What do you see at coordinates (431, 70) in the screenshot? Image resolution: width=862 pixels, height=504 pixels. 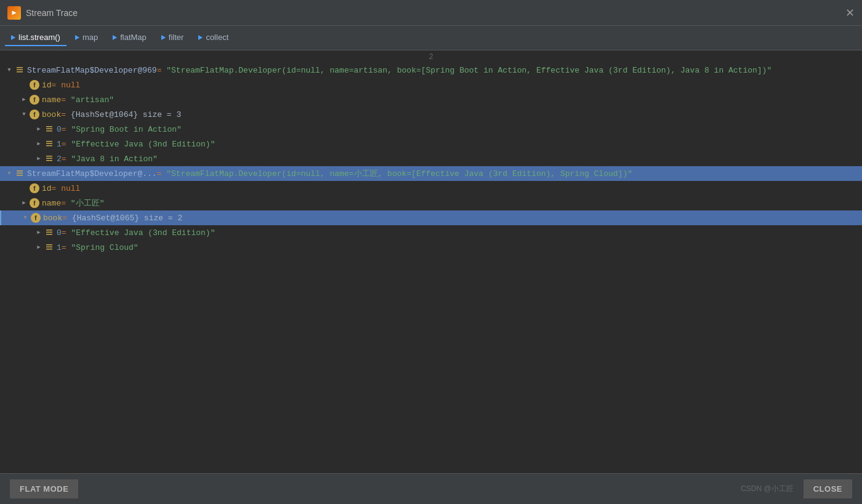 I see `tree-row: ▼ StreamFlatMap$Developer@969 = "StreamF…` at bounding box center [431, 70].